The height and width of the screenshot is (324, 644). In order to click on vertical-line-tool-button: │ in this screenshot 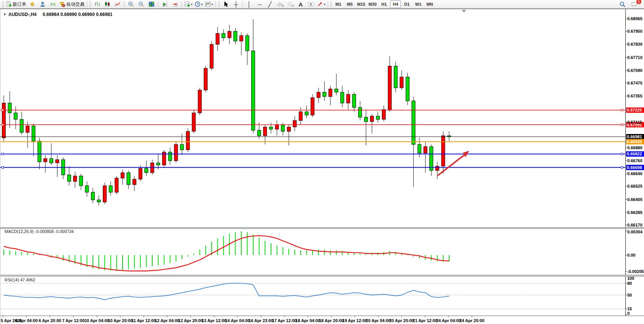, I will do `click(249, 5)`.